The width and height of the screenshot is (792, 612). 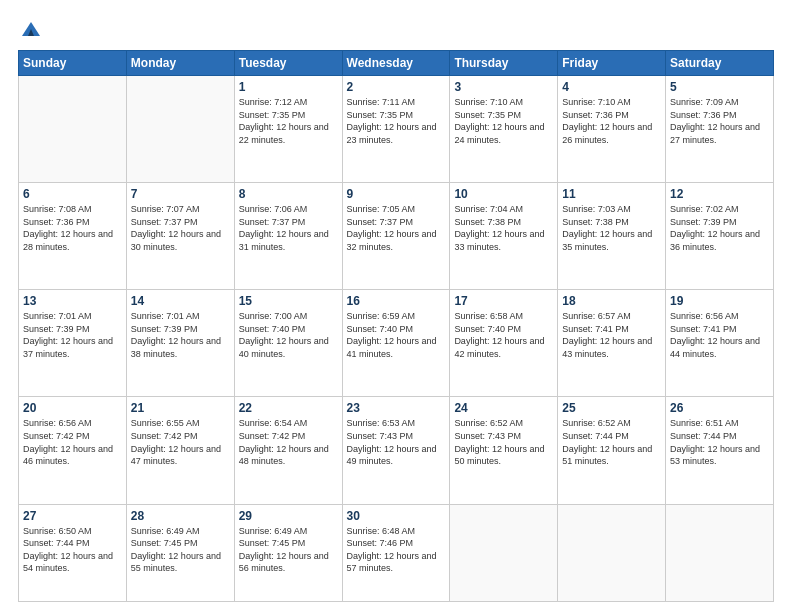 What do you see at coordinates (504, 228) in the screenshot?
I see `day-info: Sunrise: 7:04 AMSunset: 7:38 PMDaylight:…` at bounding box center [504, 228].